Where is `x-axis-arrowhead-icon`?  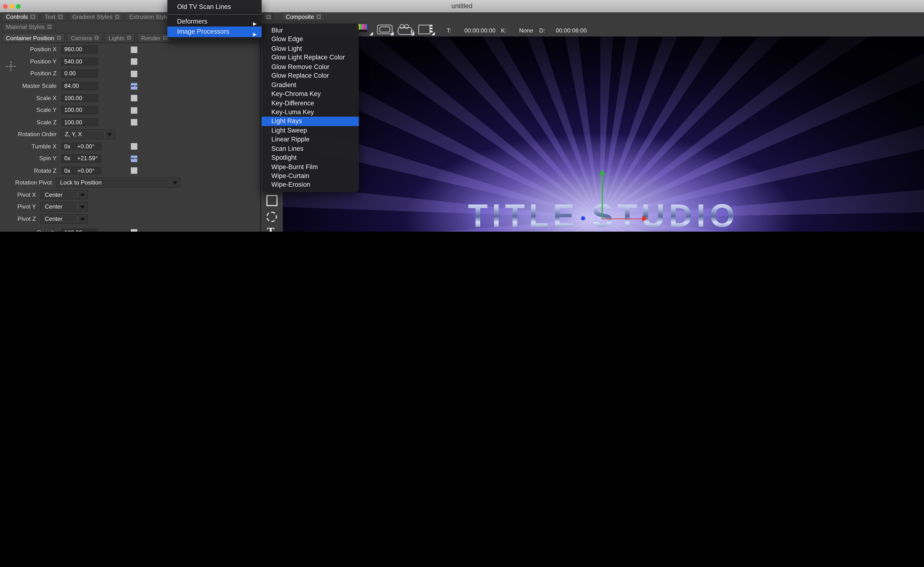
x-axis-arrowhead-icon is located at coordinates (645, 218).